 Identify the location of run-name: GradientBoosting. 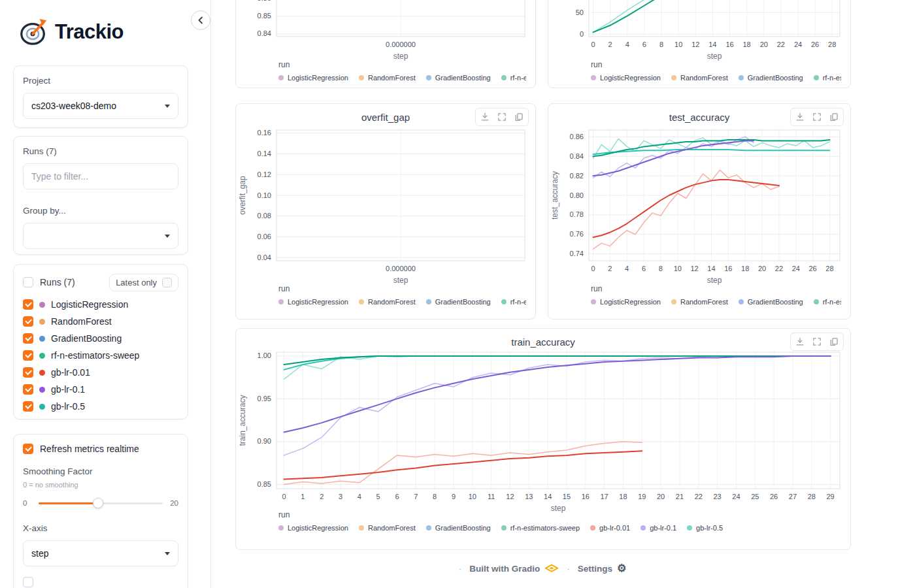
(86, 338).